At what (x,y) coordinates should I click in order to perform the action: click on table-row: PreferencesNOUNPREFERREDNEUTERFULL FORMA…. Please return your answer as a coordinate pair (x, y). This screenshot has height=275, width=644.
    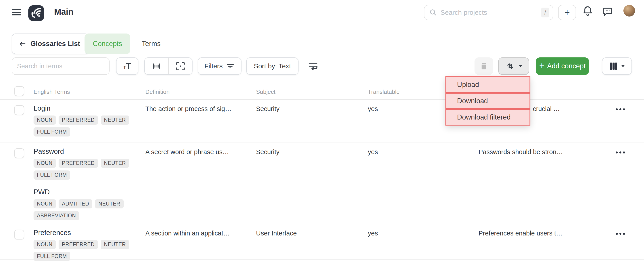
    Looking at the image, I should click on (322, 242).